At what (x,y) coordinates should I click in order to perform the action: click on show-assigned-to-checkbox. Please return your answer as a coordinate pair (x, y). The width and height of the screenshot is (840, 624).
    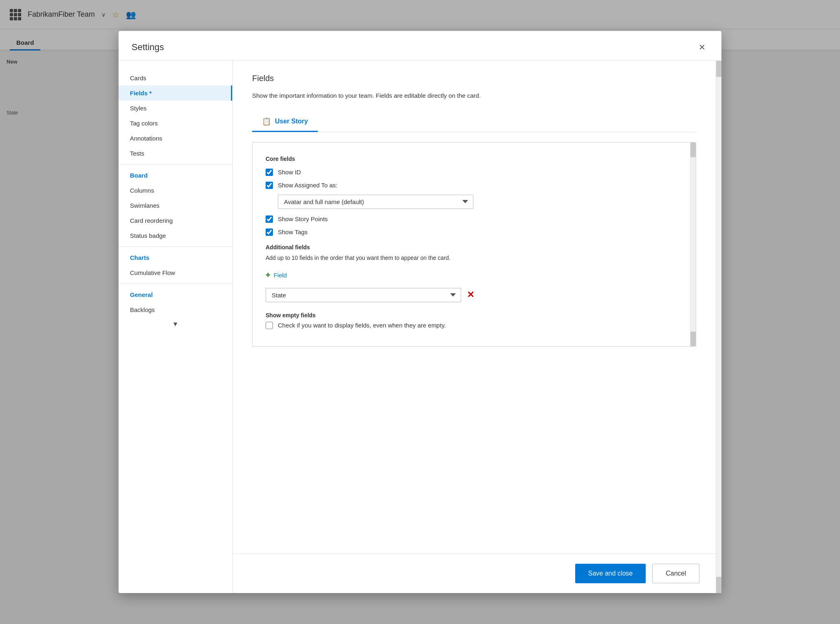
    Looking at the image, I should click on (269, 185).